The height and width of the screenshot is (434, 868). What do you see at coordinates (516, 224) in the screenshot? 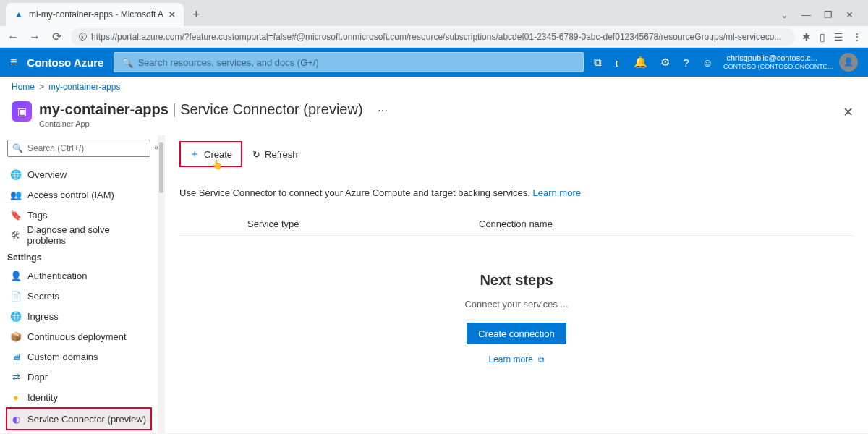
I see `table-header: Service type Connection name` at bounding box center [516, 224].